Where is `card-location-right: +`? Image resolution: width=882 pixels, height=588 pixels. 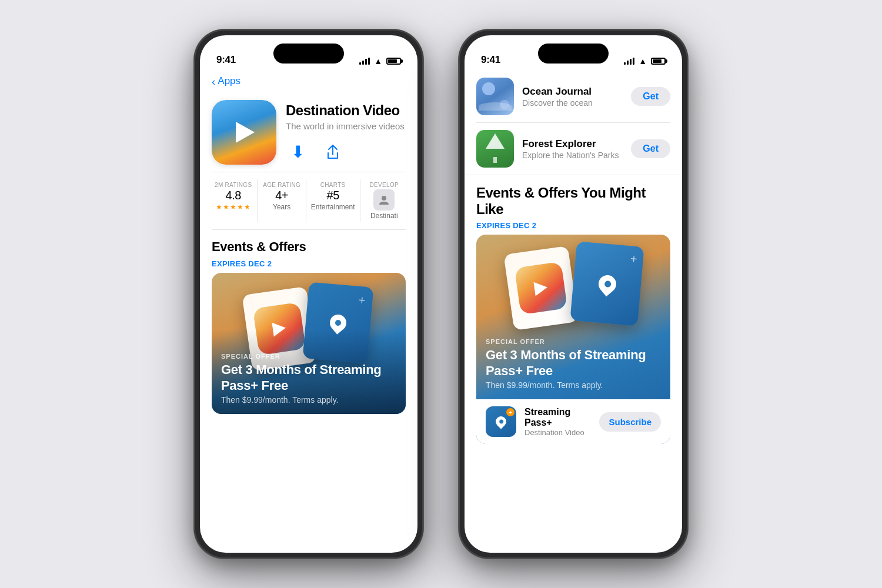 card-location-right: + is located at coordinates (607, 283).